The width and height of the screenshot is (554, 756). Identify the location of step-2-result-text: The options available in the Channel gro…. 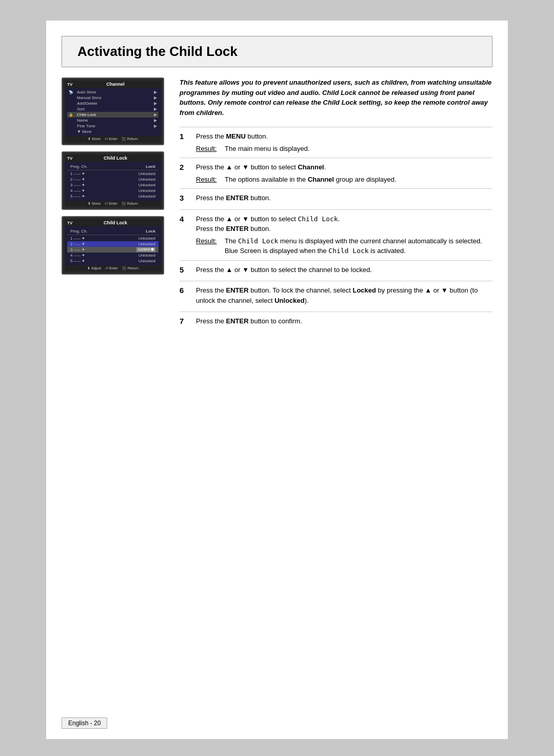
(311, 180).